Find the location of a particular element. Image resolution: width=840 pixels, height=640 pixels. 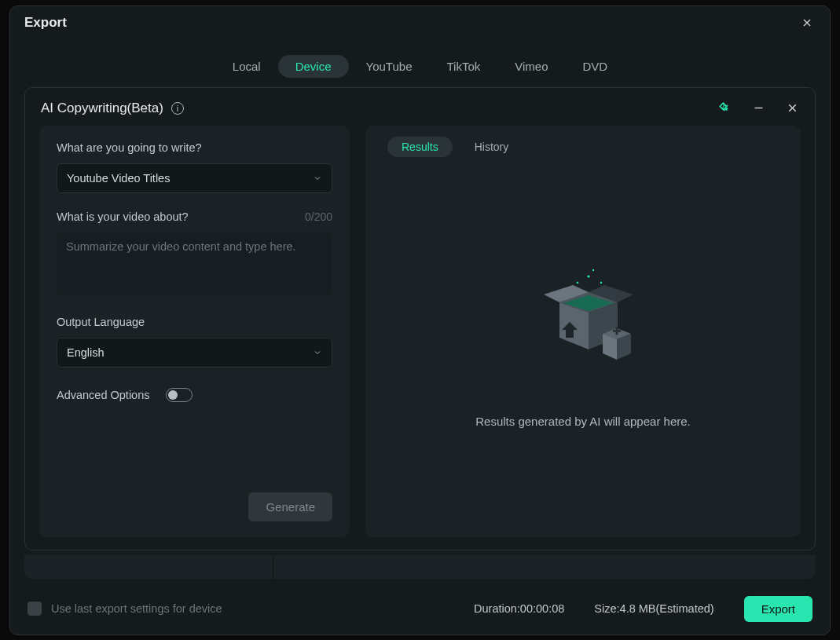

language-value: English is located at coordinates (86, 353).